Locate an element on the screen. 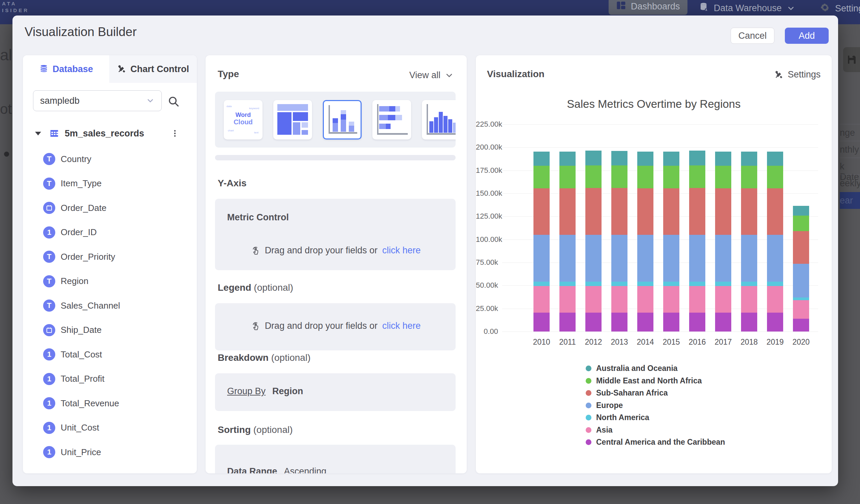 This screenshot has width=860, height=504. bar-segment-2011-central-america-and-the-caribbean is located at coordinates (568, 322).